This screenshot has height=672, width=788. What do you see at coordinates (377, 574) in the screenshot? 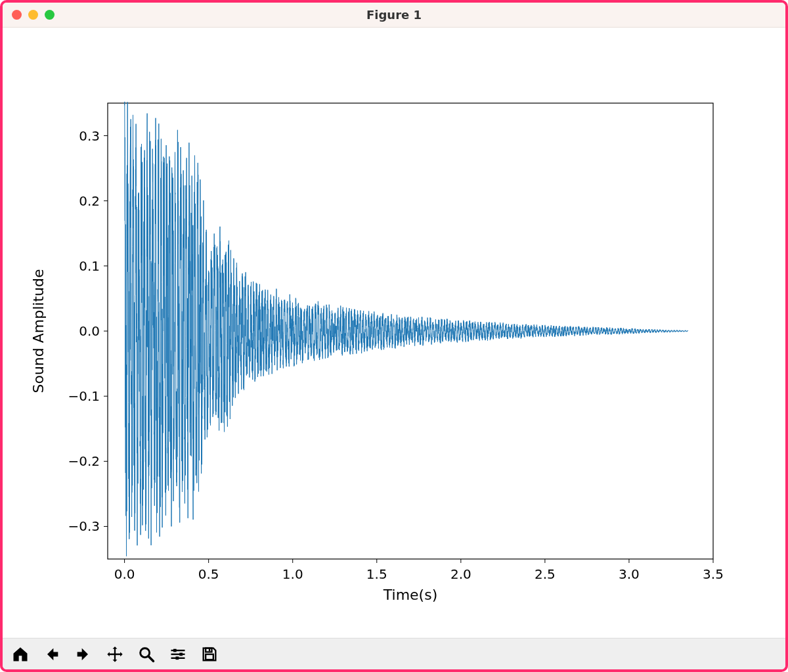
I see `x-tick-label: 1.5` at bounding box center [377, 574].